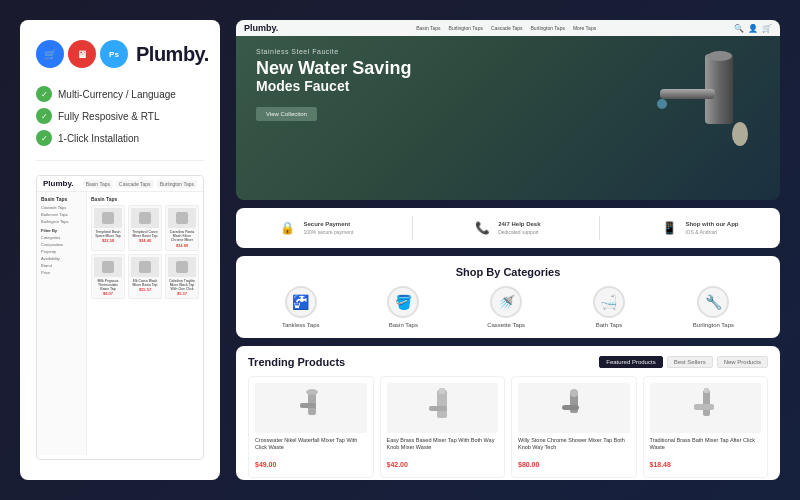 The height and width of the screenshot is (500, 800). Describe the element at coordinates (506, 302) in the screenshot. I see `category-icon-3: 🚿` at that location.